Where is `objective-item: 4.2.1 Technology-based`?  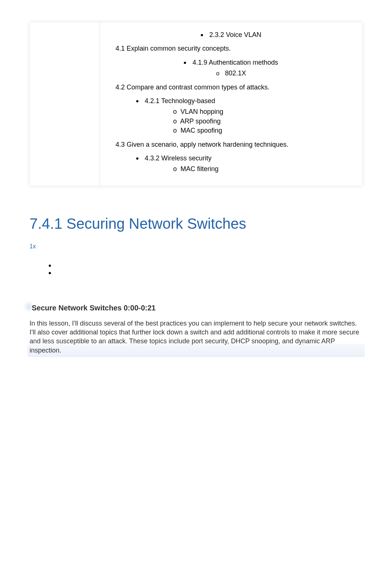 objective-item: 4.2.1 Technology-based is located at coordinates (231, 101).